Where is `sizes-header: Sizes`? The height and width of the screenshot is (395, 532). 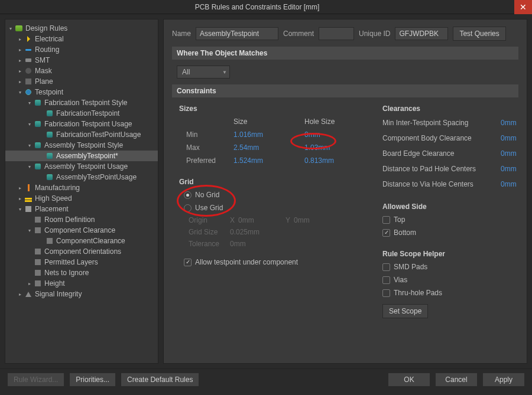
sizes-header: Sizes is located at coordinates (271, 109).